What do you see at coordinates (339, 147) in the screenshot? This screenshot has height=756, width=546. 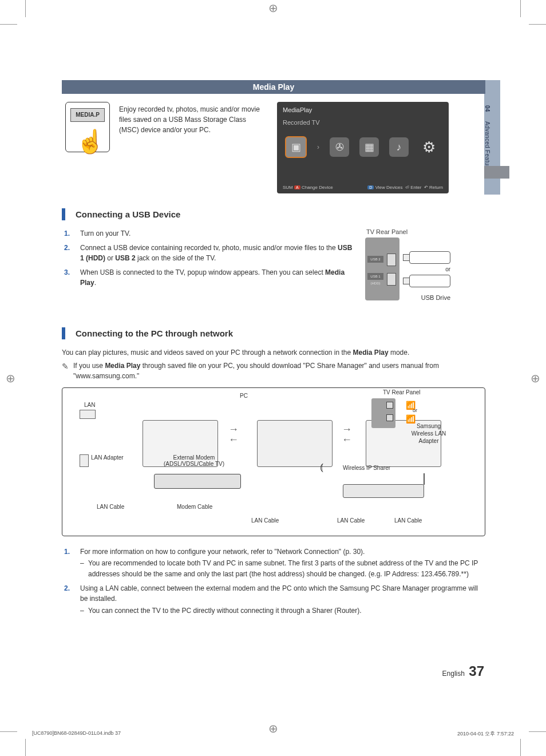 I see `video-reel-icon: ✇` at bounding box center [339, 147].